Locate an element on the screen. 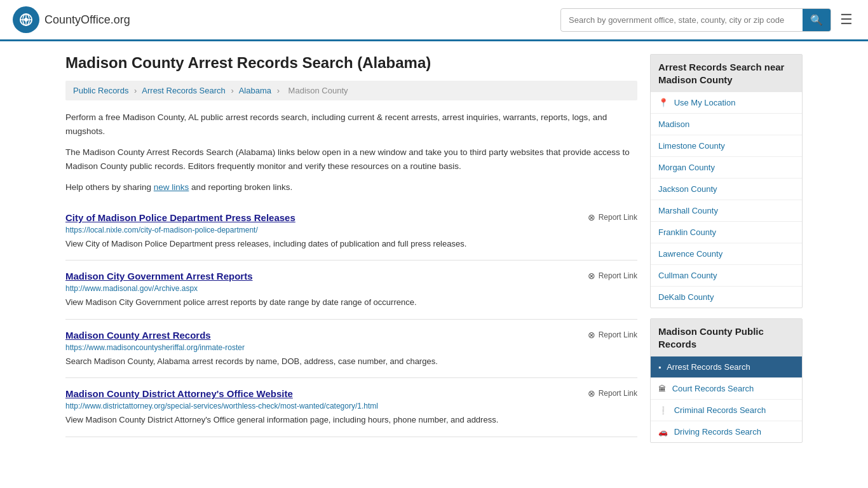  breadcrumb-arrest-records: Arrest Records Search is located at coordinates (184, 90).